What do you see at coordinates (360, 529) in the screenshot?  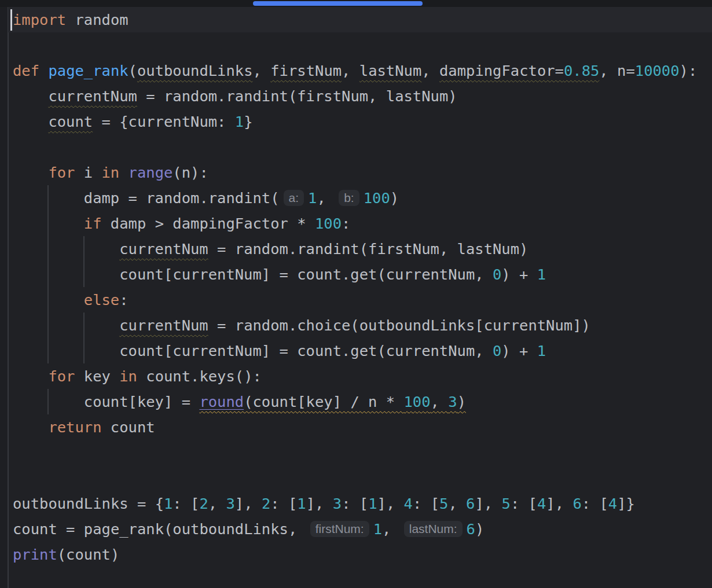 I see `code-line: count = page_rank(outboundLinks, firstNu…` at bounding box center [360, 529].